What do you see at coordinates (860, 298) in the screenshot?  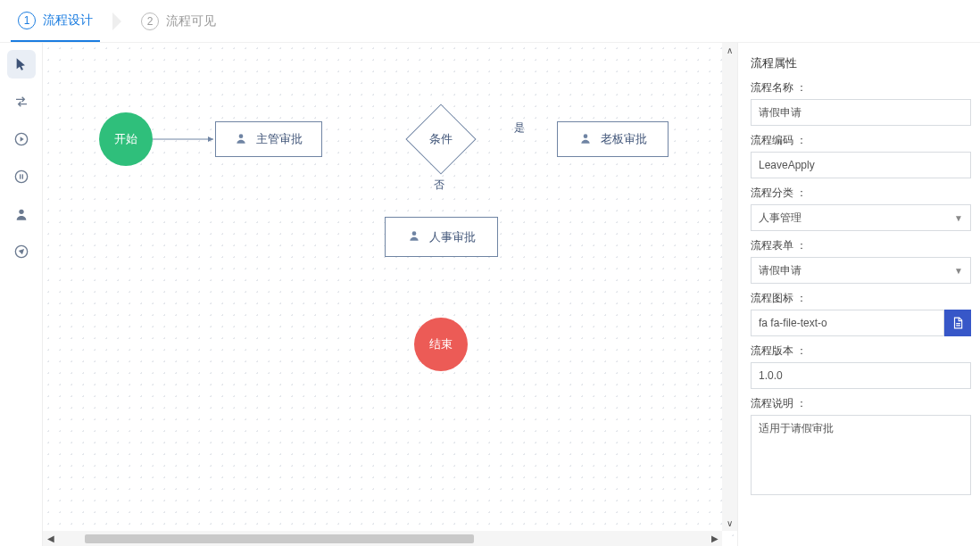 I see `label-process-icon: 流程图标` at bounding box center [860, 298].